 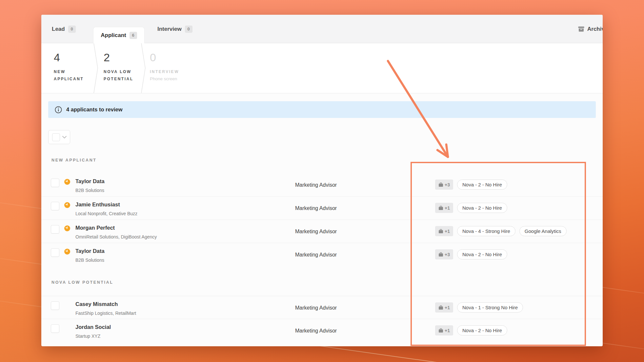 What do you see at coordinates (175, 29) in the screenshot?
I see `tab-interview: Interview 0` at bounding box center [175, 29].